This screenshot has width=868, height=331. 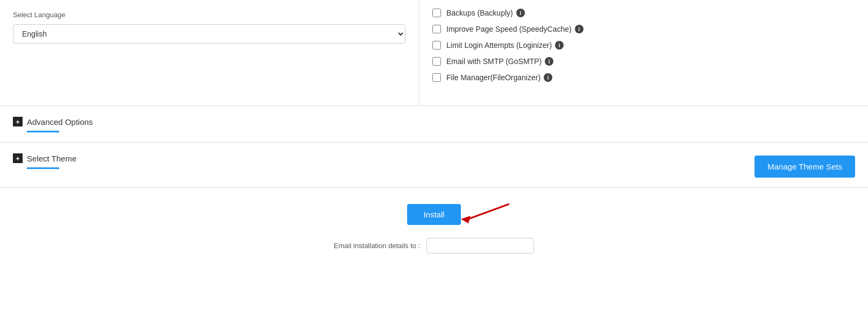 I want to click on manage-theme-sets-button: Manage Theme Sets, so click(x=805, y=167).